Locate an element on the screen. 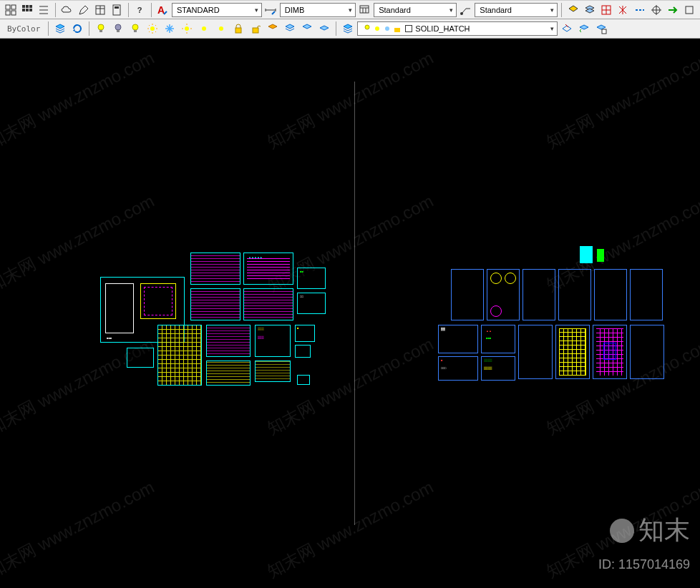 The image size is (700, 588). grid-icon is located at coordinates (11, 10).